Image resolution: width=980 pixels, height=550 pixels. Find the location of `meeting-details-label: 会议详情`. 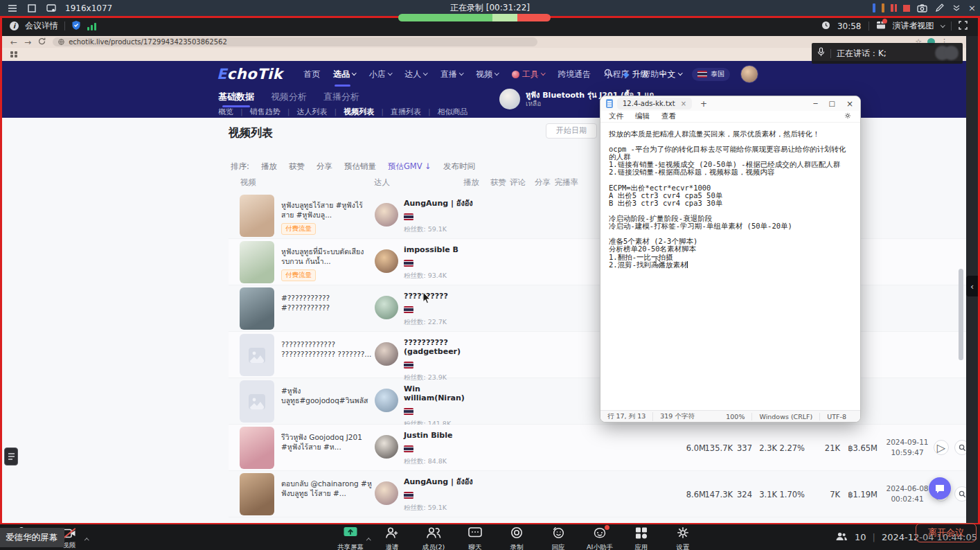

meeting-details-label: 会议详情 is located at coordinates (42, 26).